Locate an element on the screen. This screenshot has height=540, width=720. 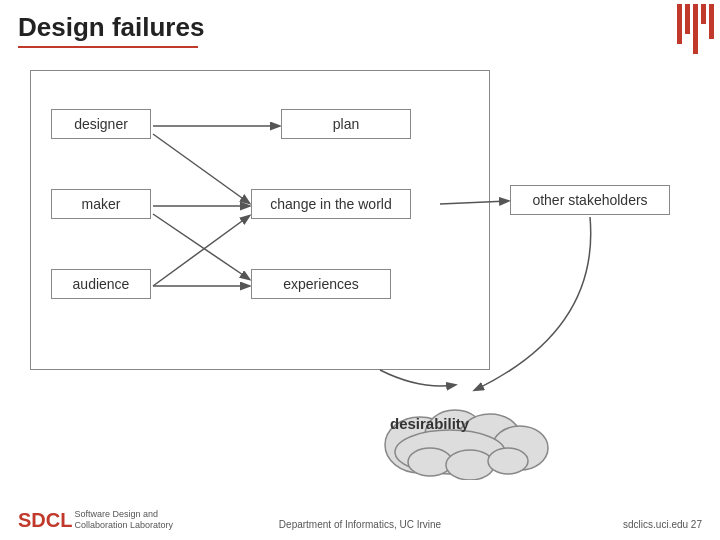
maker-box: maker is located at coordinates (101, 204).